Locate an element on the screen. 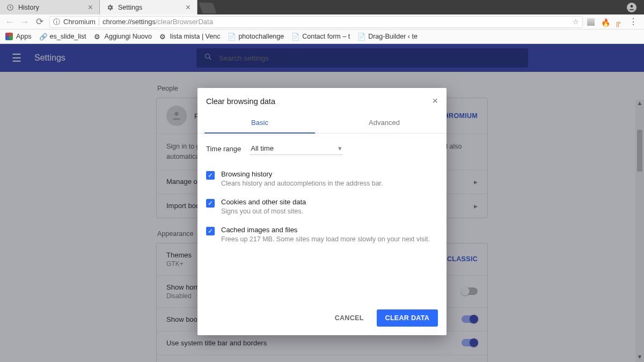  account-icon is located at coordinates (632, 8).